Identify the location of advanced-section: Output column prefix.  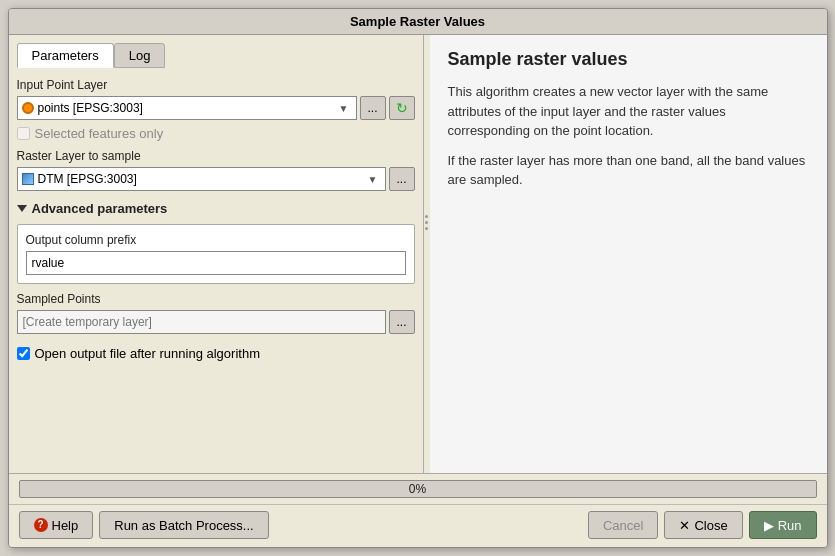
(216, 254).